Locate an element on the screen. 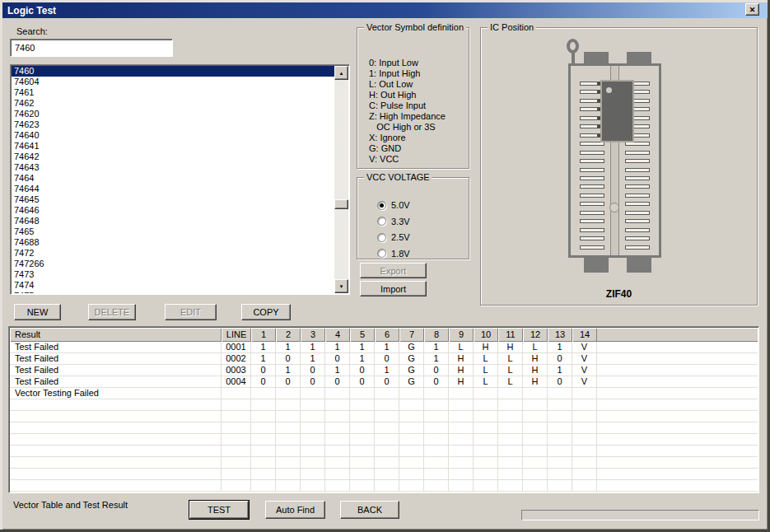  list-item-74641: 74641 is located at coordinates (173, 147).